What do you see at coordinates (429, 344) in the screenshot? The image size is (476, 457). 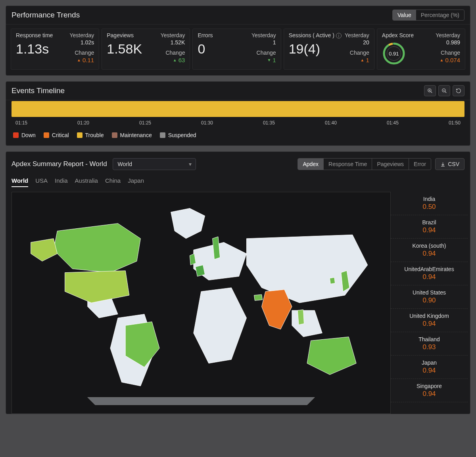 I see `country-item: Thailand0.93` at bounding box center [429, 344].